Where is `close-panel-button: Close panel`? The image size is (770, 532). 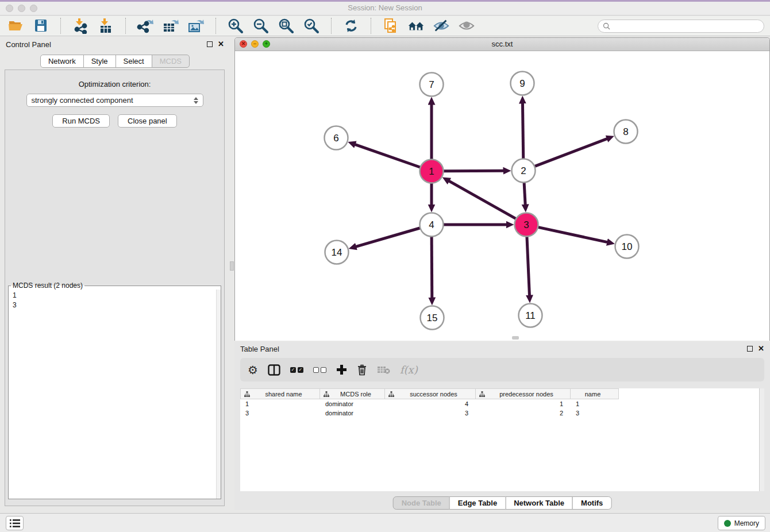
close-panel-button: Close panel is located at coordinates (147, 121).